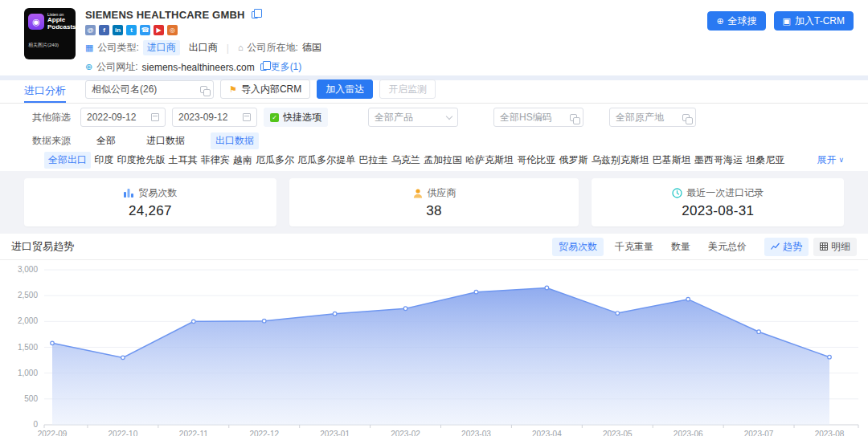 The width and height of the screenshot is (868, 436). I want to click on hs-code-value: 全部HS编码, so click(526, 117).